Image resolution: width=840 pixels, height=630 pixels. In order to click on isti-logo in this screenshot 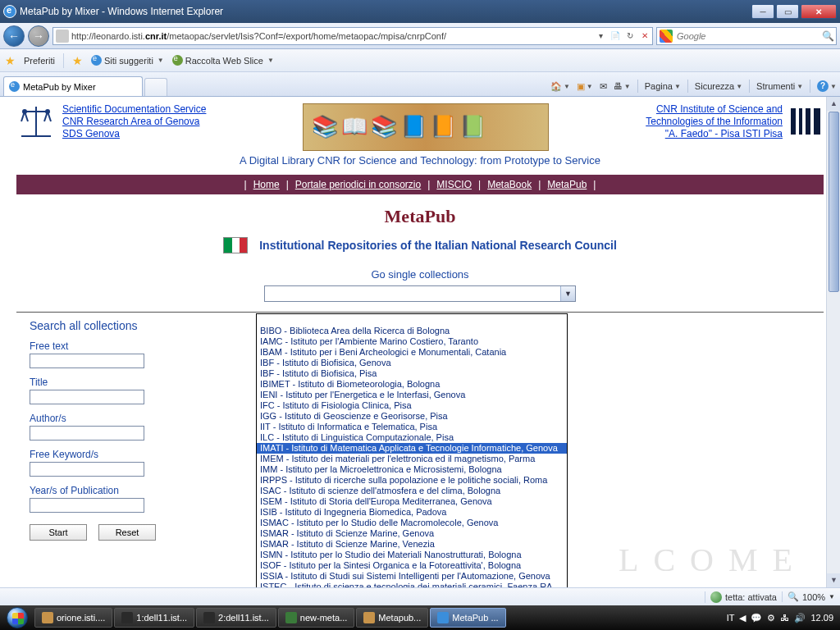, I will do `click(806, 121)`.